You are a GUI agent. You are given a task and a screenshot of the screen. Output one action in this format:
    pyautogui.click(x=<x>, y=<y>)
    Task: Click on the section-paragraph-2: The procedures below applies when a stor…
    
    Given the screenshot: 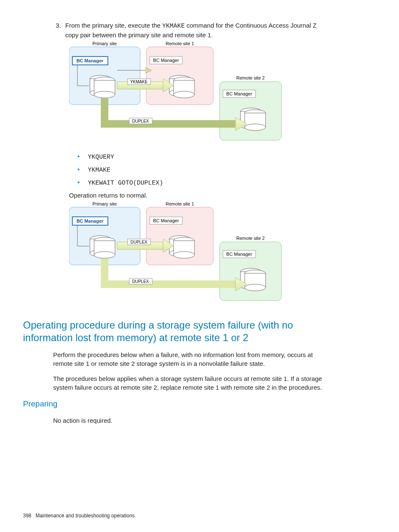 What is the action you would take?
    pyautogui.click(x=192, y=383)
    